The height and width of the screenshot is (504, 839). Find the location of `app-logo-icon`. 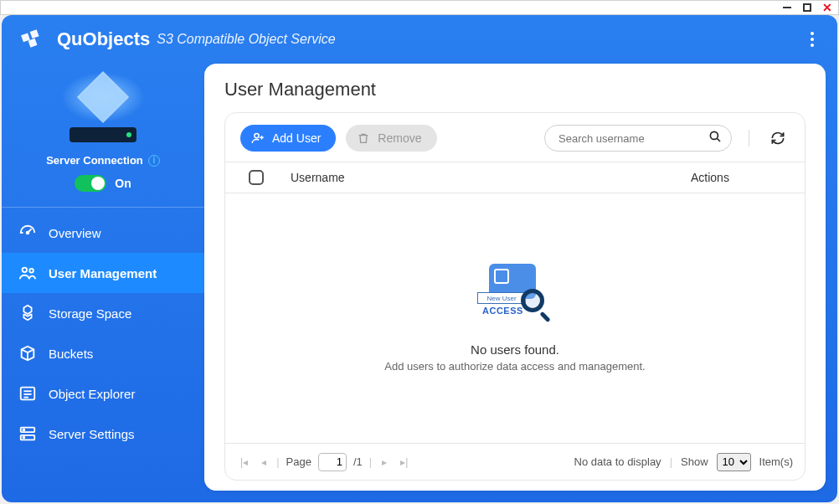

app-logo-icon is located at coordinates (33, 39).